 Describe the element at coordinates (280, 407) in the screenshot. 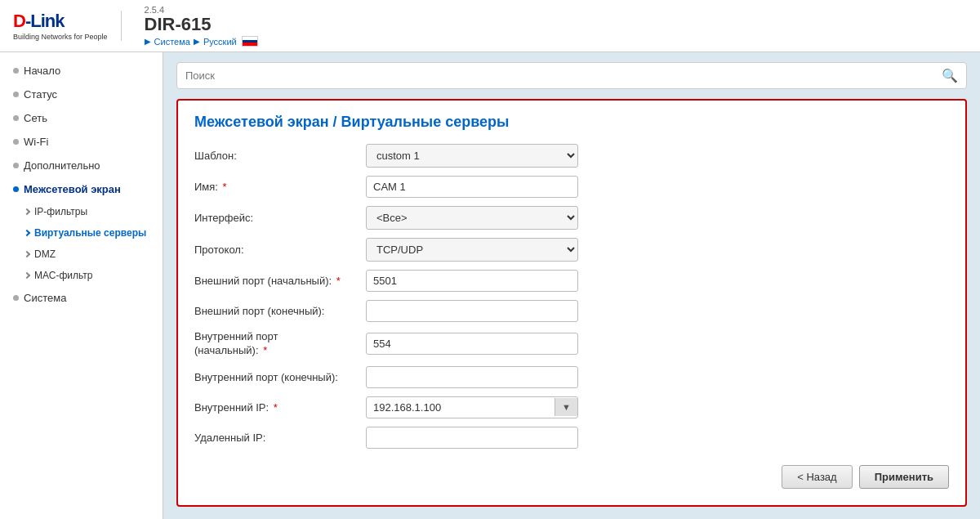

I see `label-internal-ip: Внутренний IP:` at that location.